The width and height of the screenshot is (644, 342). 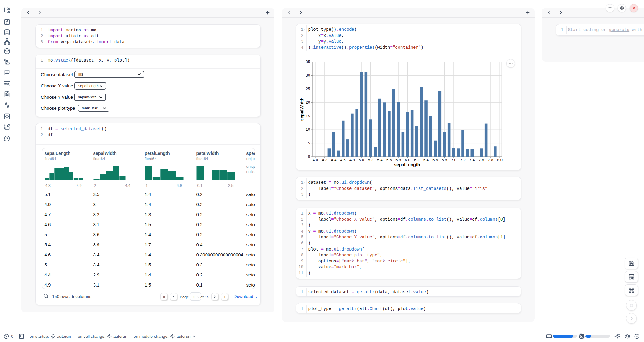 What do you see at coordinates (308, 102) in the screenshot?
I see `svg-text: 20` at bounding box center [308, 102].